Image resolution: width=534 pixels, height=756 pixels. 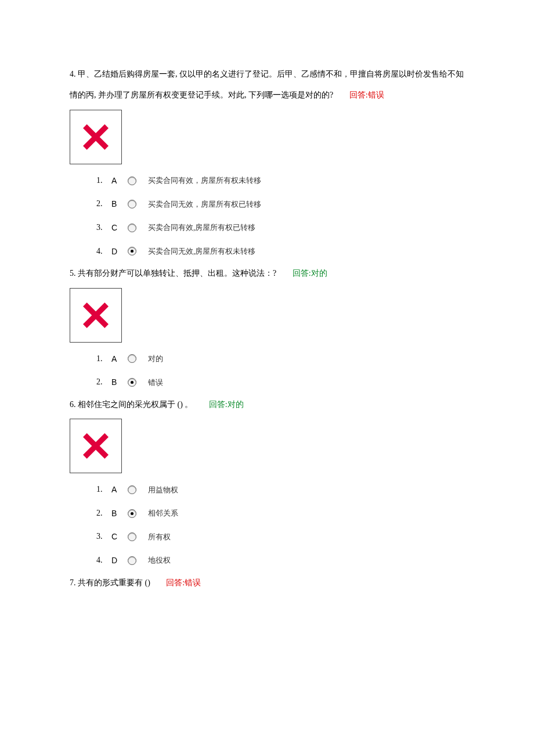 I want to click on question-text: 相邻住宅之间的采光权属于 () 。, so click(x=135, y=404).